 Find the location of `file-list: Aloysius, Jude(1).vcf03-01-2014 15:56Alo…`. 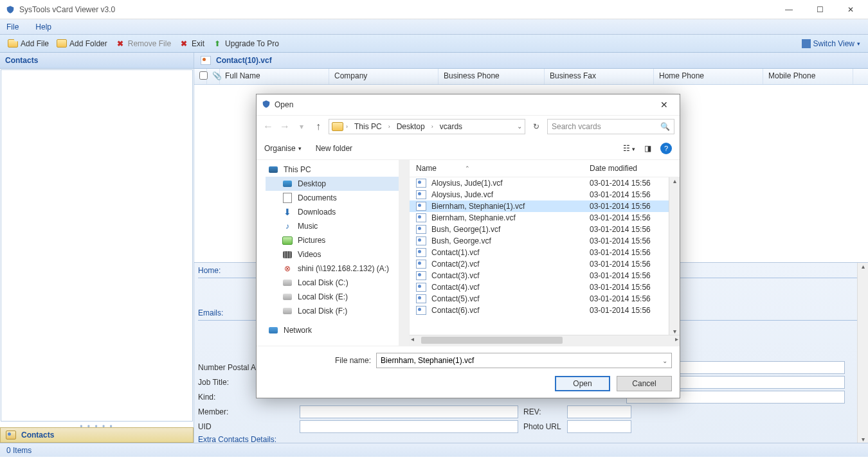

file-list: Aloysius, Jude(1).vcf03-01-2014 15:56Alo… is located at coordinates (545, 256).